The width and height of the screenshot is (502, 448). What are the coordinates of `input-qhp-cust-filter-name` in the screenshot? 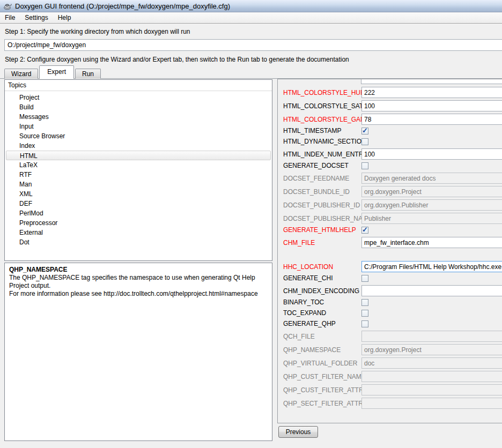 It's located at (432, 376).